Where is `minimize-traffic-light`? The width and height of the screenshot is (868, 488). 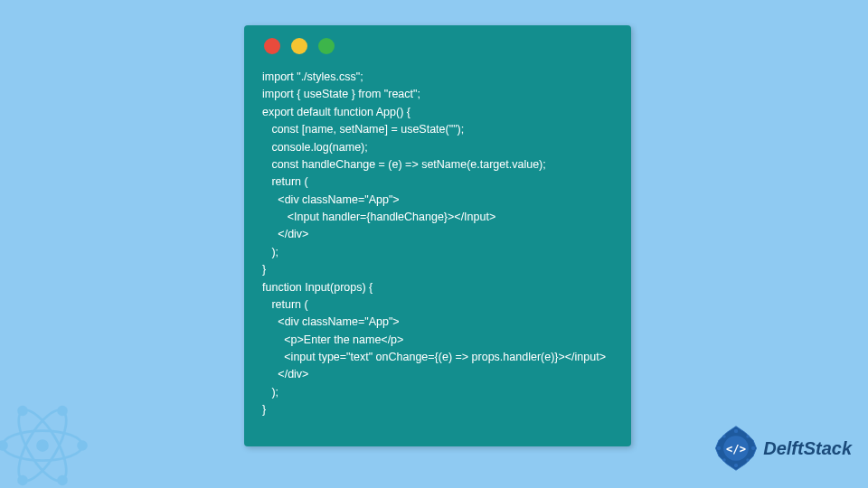 minimize-traffic-light is located at coordinates (299, 46).